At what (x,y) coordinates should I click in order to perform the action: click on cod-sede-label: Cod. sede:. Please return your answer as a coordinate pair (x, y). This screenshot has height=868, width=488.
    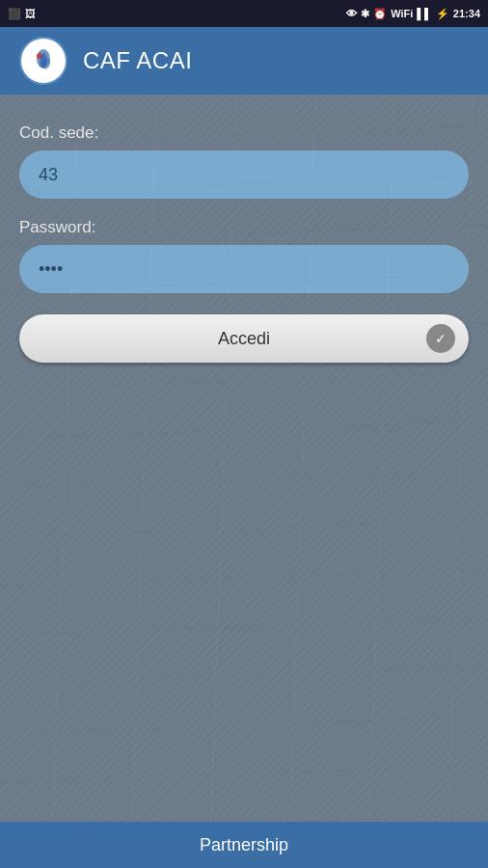
    Looking at the image, I should click on (244, 133).